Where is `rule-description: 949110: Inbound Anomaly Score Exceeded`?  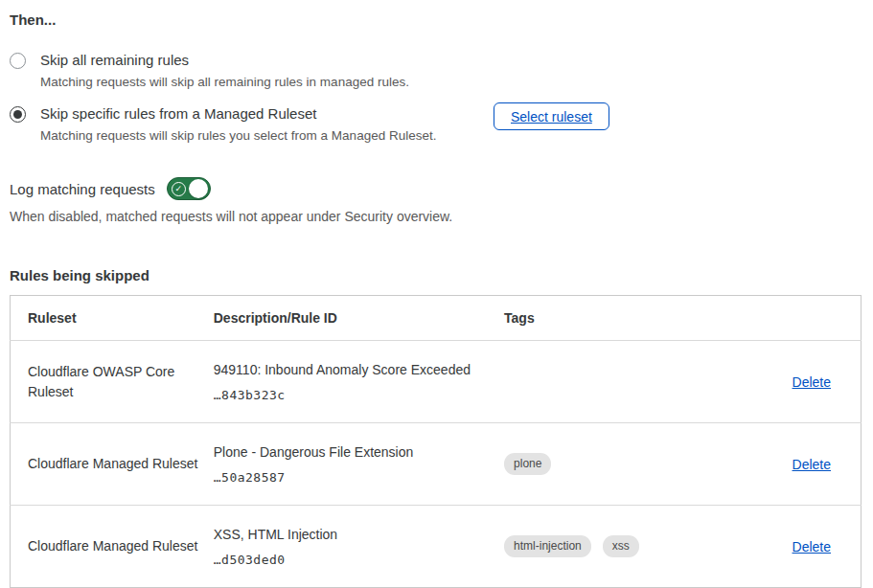
rule-description: 949110: Inbound Anomaly Score Exceeded is located at coordinates (355, 370).